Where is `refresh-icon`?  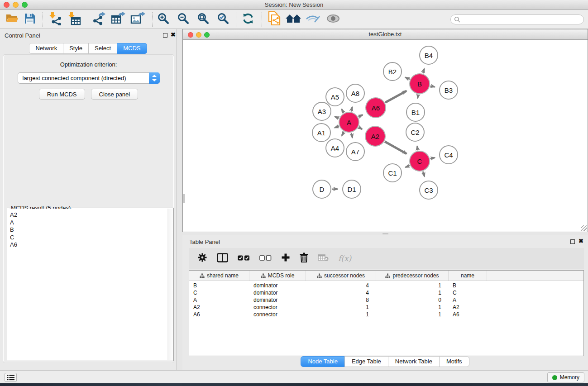 refresh-icon is located at coordinates (248, 19).